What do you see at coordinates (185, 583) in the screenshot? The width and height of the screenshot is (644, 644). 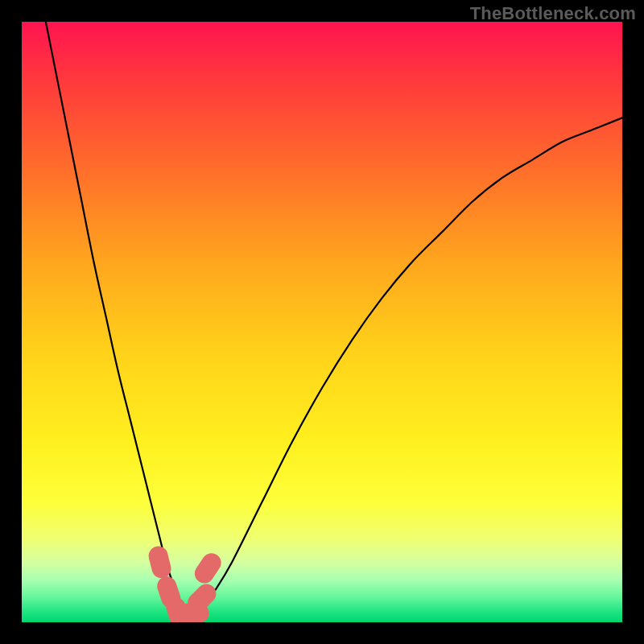 I see `min-zone-markers` at bounding box center [185, 583].